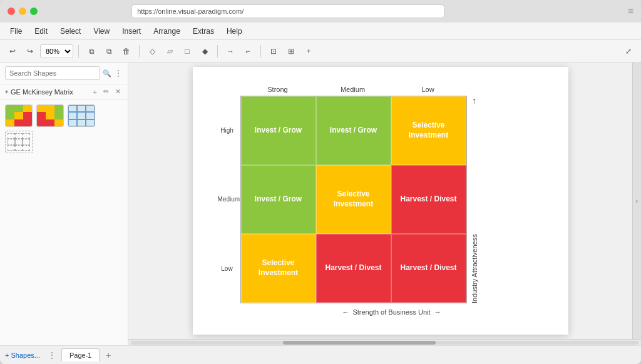 The height and width of the screenshot is (364, 641). Describe the element at coordinates (70, 31) in the screenshot. I see `menu-select: Select` at that location.